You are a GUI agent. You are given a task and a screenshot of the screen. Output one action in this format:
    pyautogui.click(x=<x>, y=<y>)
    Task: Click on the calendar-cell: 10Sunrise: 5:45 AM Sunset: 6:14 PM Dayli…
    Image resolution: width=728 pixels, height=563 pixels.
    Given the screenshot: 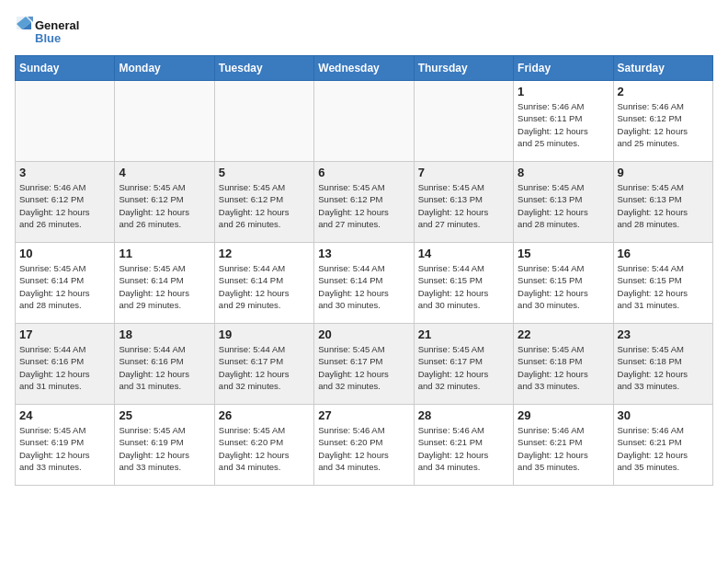 What is the action you would take?
    pyautogui.click(x=65, y=283)
    